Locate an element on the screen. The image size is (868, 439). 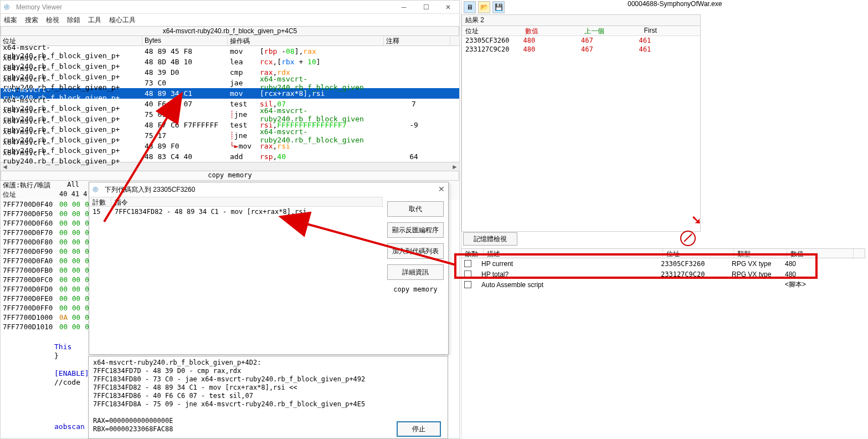
menu-search: 搜索 is located at coordinates (32, 20).